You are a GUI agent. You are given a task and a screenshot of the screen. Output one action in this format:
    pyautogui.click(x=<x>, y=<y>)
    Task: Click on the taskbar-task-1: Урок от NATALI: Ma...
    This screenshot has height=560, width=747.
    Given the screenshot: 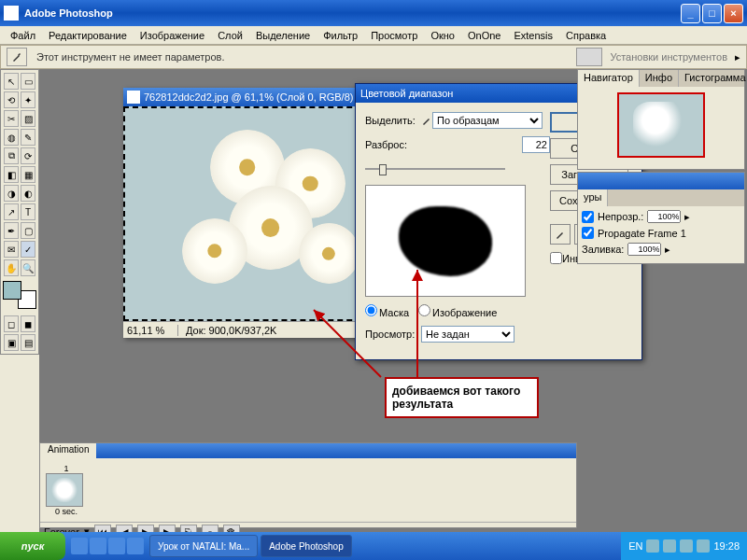 What is the action you would take?
    pyautogui.click(x=204, y=546)
    